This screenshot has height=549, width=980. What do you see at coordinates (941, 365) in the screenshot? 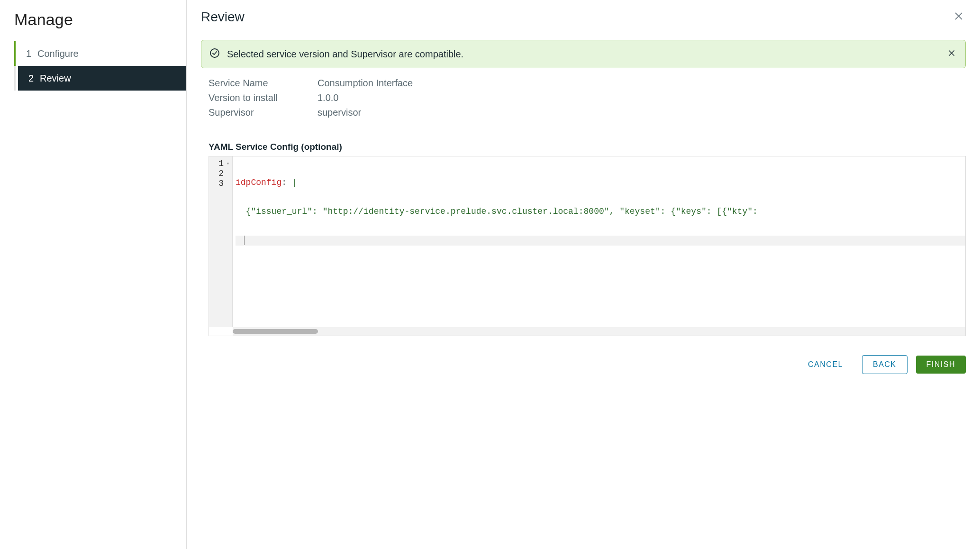
I see `finish-button: FINISH` at bounding box center [941, 365].